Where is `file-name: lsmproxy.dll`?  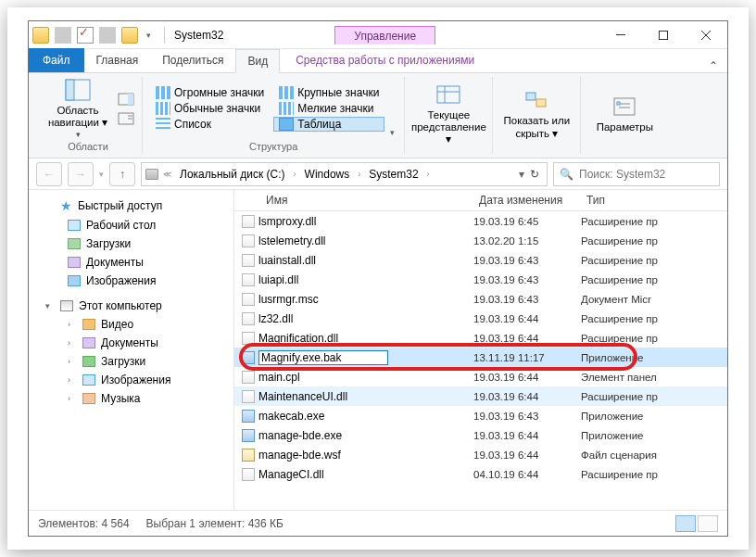 file-name: lsmproxy.dll is located at coordinates (366, 222).